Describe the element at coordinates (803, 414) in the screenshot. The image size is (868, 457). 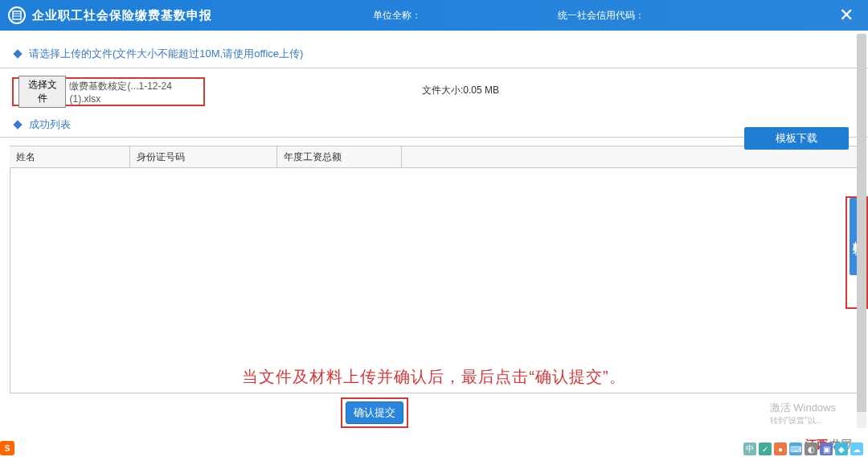
I see `windows-activation-watermark: 激活 Windows 转到"设置"以...` at that location.